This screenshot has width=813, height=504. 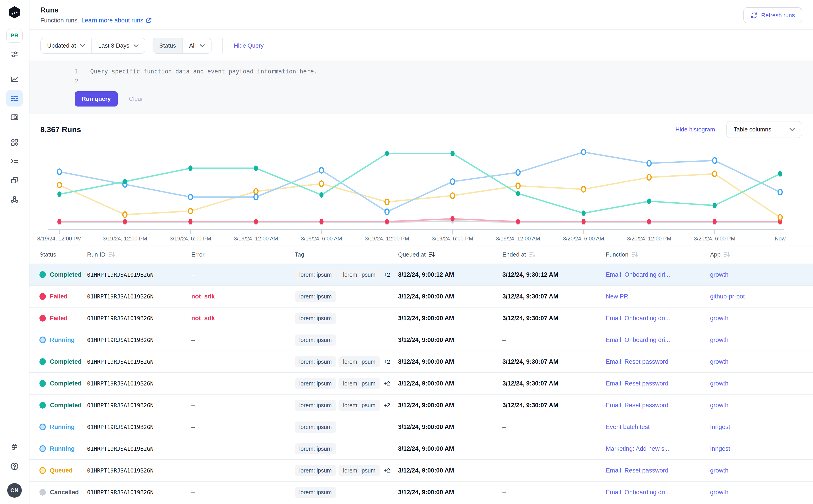 I want to click on environment-badge: PR, so click(x=15, y=36).